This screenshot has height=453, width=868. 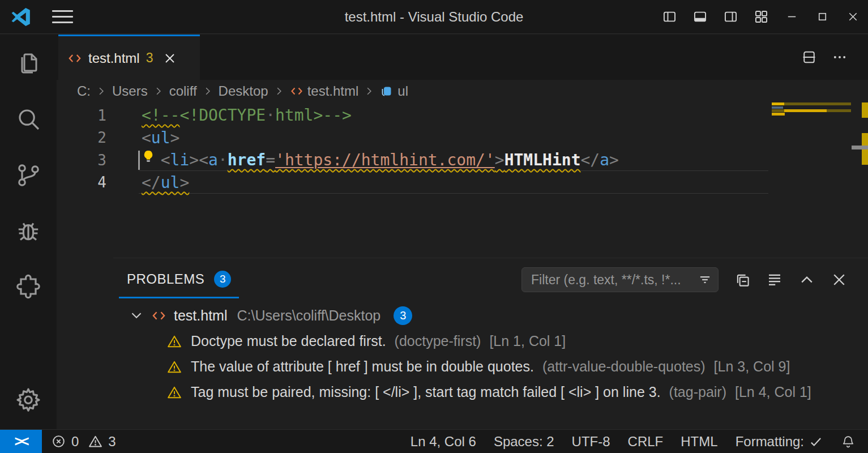 I want to click on activity-bar-item-extensions, so click(x=28, y=287).